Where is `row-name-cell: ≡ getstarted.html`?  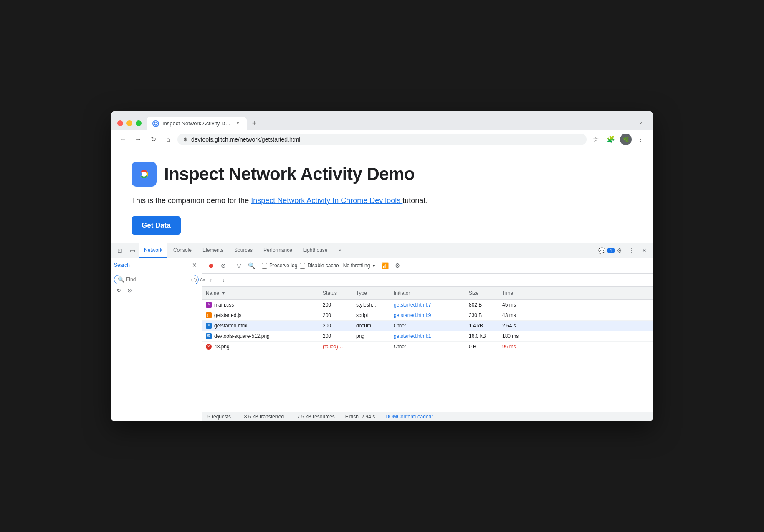 row-name-cell: ≡ getstarted.html is located at coordinates (261, 326).